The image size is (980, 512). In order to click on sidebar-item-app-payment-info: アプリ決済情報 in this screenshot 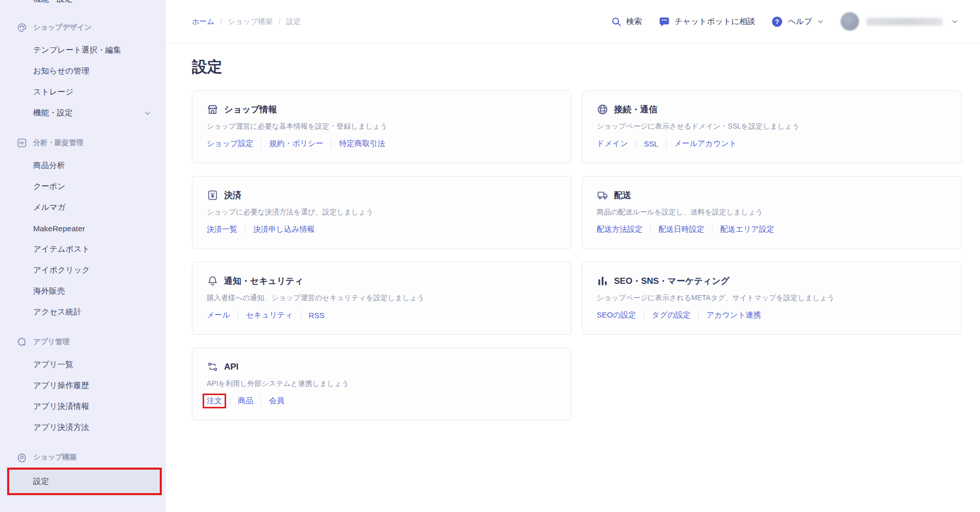, I will do `click(83, 406)`.